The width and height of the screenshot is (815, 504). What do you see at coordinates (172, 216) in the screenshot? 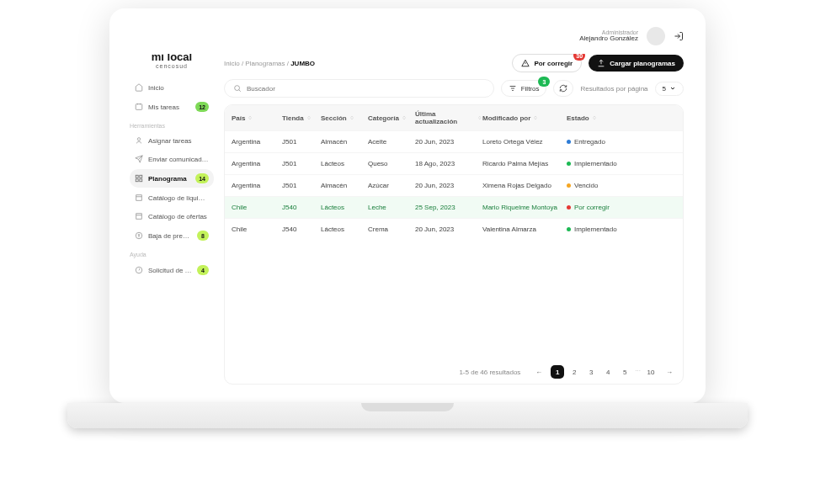
I see `sidebar-item-catalogo-ofertas: Catálogo de ofertas` at bounding box center [172, 216].